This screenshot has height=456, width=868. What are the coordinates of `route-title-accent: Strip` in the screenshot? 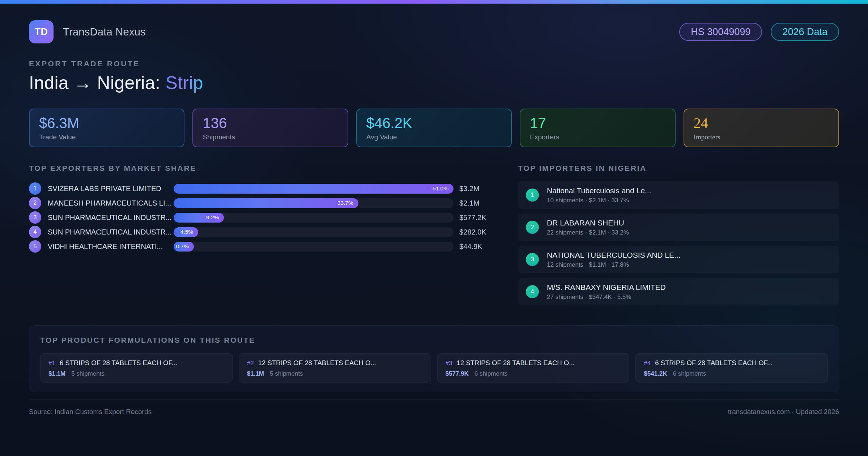 It's located at (184, 83).